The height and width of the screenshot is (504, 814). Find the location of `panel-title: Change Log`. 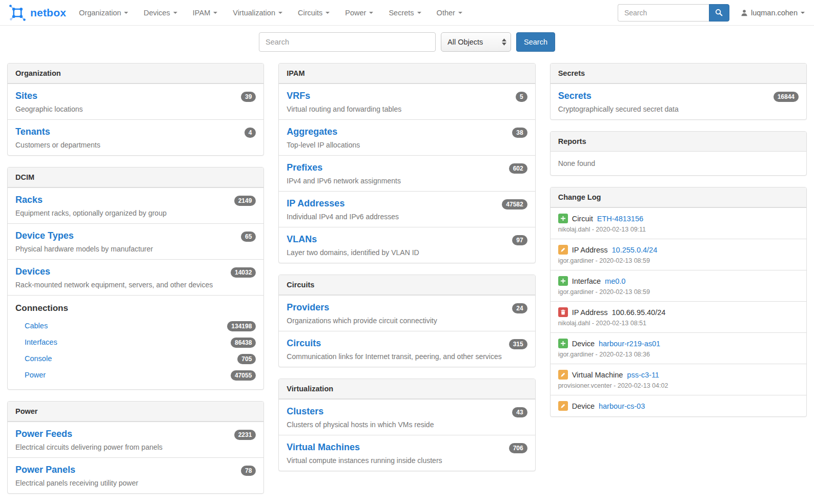

panel-title: Change Log is located at coordinates (679, 198).